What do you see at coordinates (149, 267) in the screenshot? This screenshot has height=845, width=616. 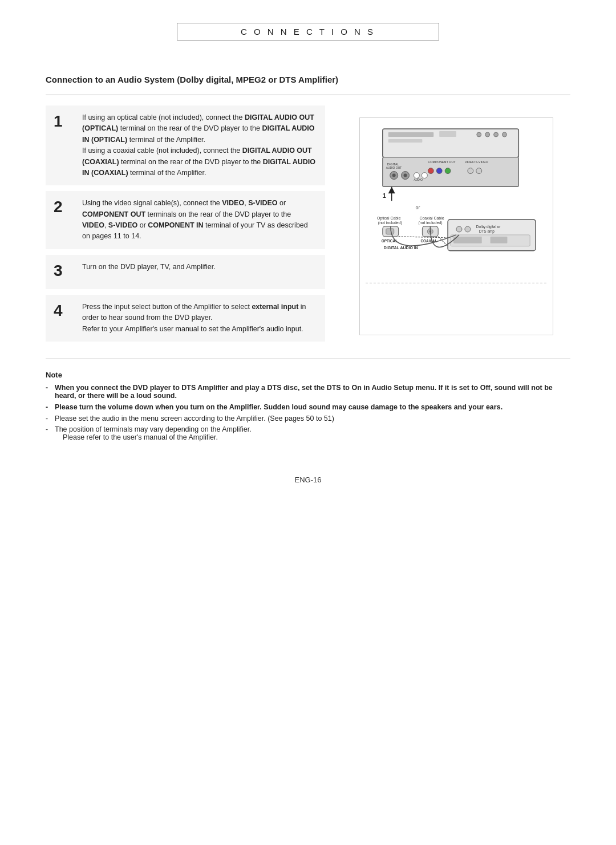 I see `step-3-text: Turn on the DVD player, TV, and Amplifie…` at bounding box center [149, 267].